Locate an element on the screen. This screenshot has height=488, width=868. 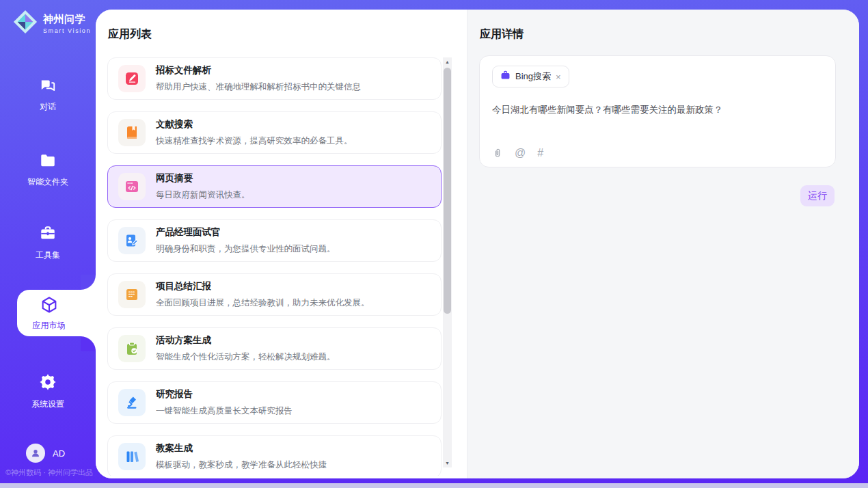
scrollbar: ▲ ▼ is located at coordinates (447, 262).